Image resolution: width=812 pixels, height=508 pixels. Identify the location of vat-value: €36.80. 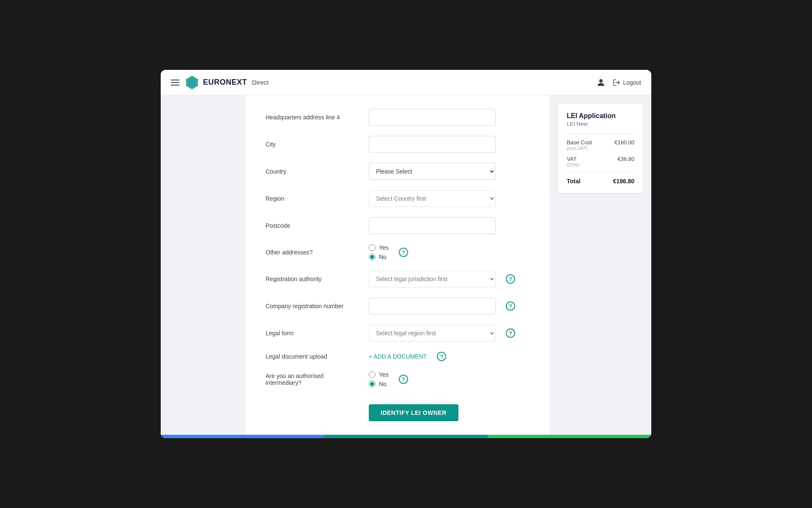
(626, 159).